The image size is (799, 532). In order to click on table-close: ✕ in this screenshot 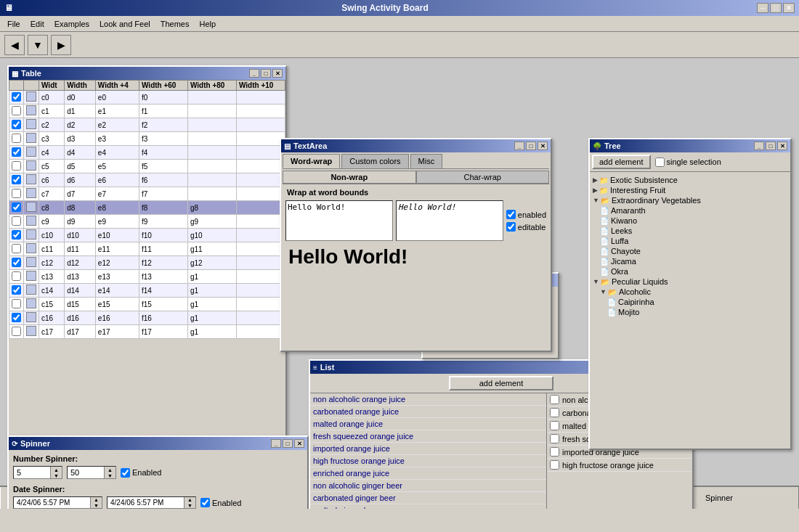, I will do `click(277, 73)`.